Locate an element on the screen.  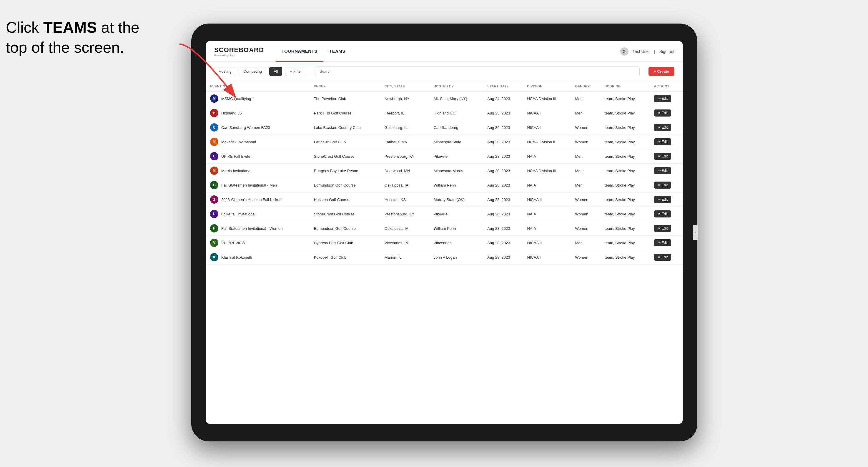
hosting-button: Hosting is located at coordinates (225, 71).